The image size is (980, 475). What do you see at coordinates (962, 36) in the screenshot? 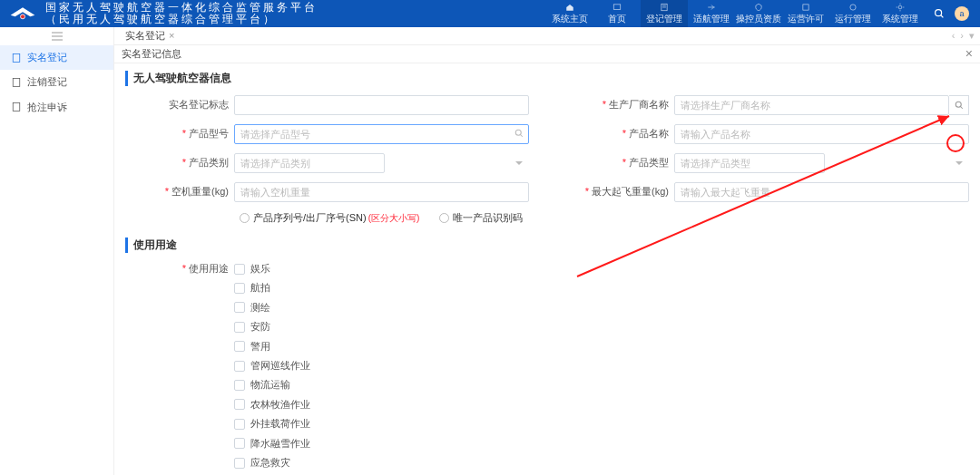
I see `tab-nav-next-icon: ›` at bounding box center [962, 36].